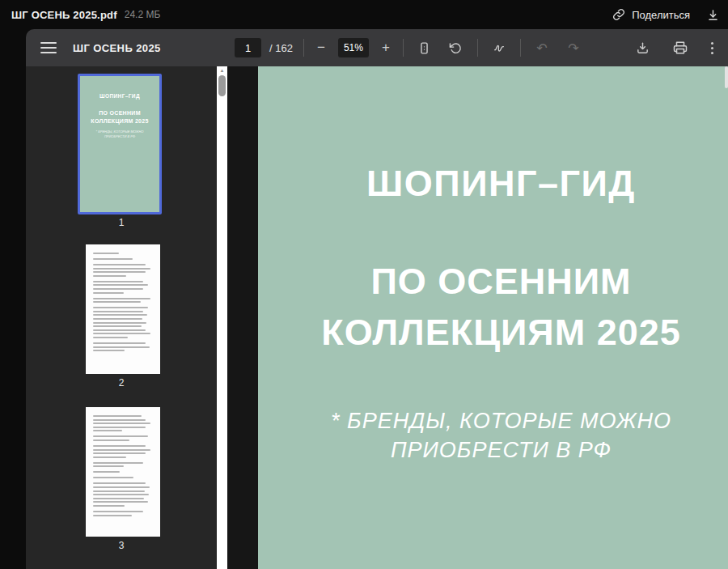  Describe the element at coordinates (222, 317) in the screenshot. I see `sidebar-scrollbar: ▲` at that location.